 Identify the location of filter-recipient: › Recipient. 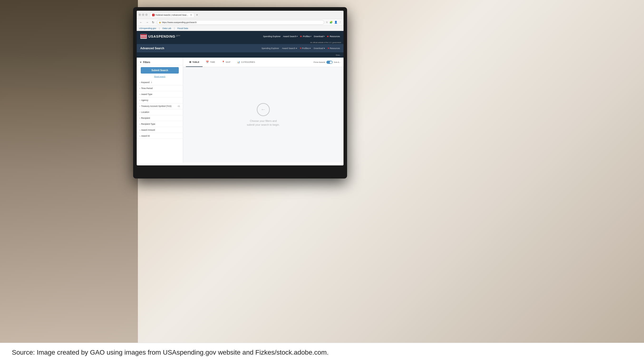
(160, 118).